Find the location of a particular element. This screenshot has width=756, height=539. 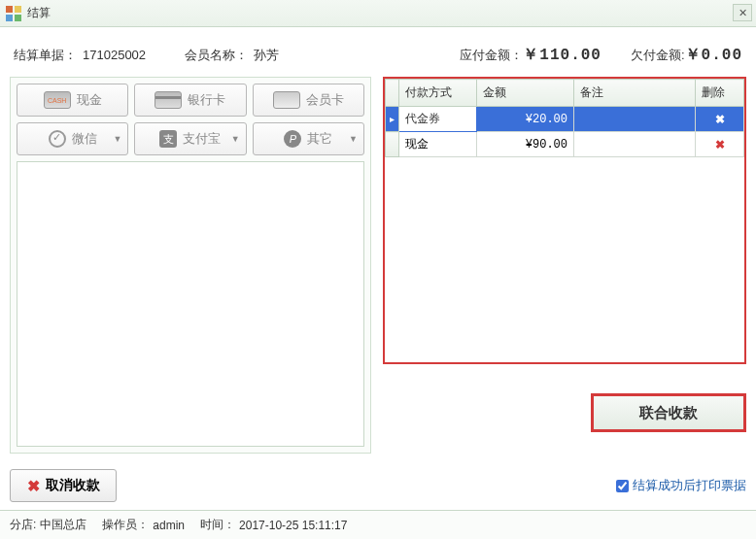

membercard-button: 会员卡 is located at coordinates (309, 100).